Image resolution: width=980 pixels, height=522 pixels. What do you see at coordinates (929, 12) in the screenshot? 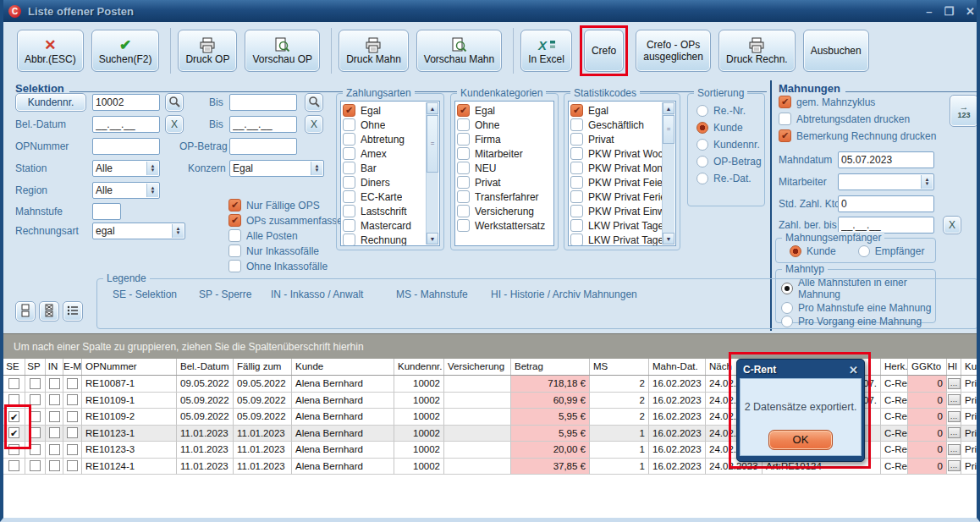
I see `minimize-button: –` at bounding box center [929, 12].